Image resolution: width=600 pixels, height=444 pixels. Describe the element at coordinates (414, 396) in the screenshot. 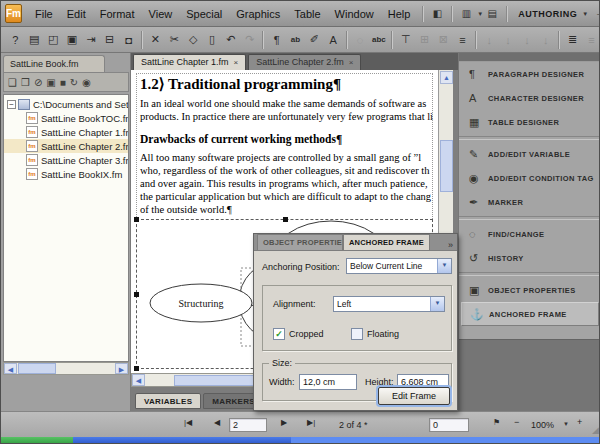

I see `edit-frame-button: Edit Frame` at that location.